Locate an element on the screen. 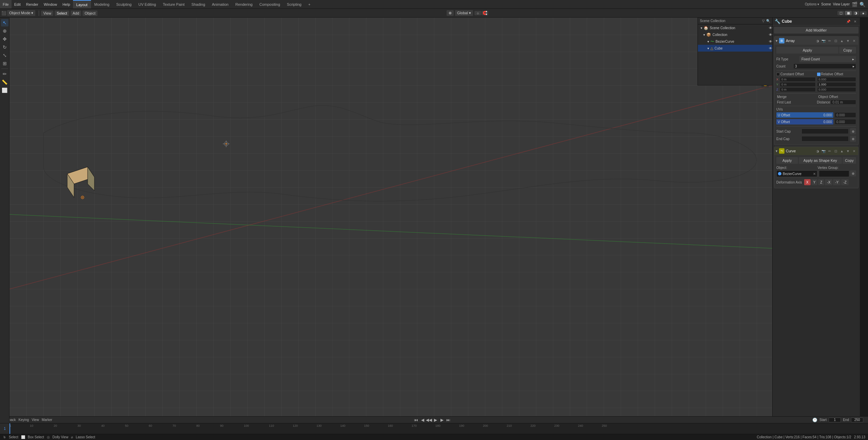  array-copy-button: Copy is located at coordinates (848, 50).